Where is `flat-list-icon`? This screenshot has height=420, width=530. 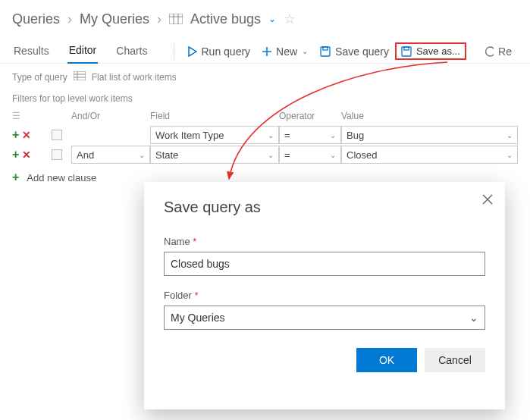 flat-list-icon is located at coordinates (80, 77).